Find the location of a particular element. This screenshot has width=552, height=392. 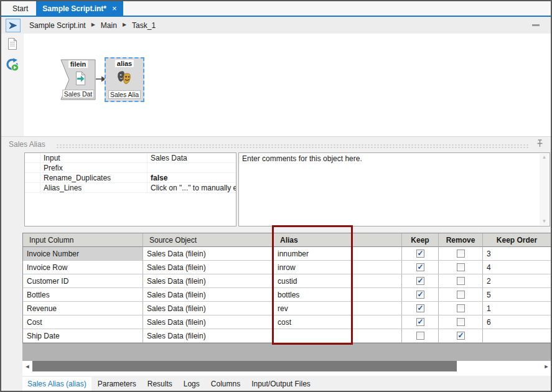

column-header-input-column: Input Column is located at coordinates (83, 240).